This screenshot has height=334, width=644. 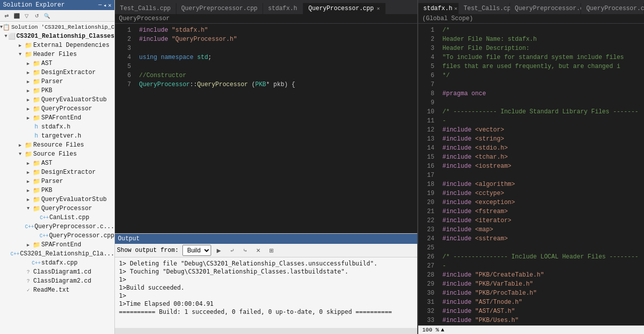 I want to click on tree-project: ▼ ⬜ CS3201_Relationship_Classes, so click(x=57, y=36).